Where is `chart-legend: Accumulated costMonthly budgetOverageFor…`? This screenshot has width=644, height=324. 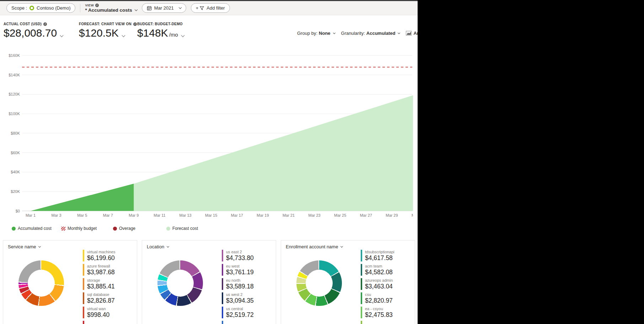
chart-legend: Accumulated costMonthly budgetOverageFor… is located at coordinates (209, 230).